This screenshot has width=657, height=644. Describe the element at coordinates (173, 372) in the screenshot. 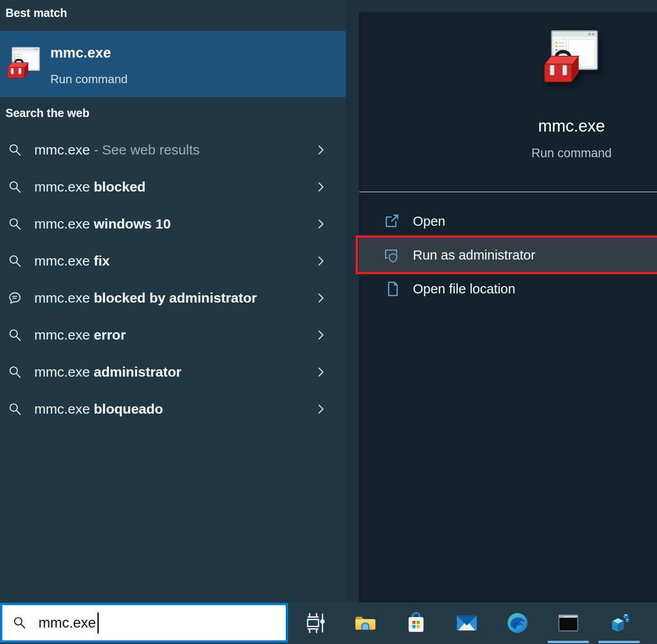

I see `search-suggestion: mmc.exe administrator` at that location.